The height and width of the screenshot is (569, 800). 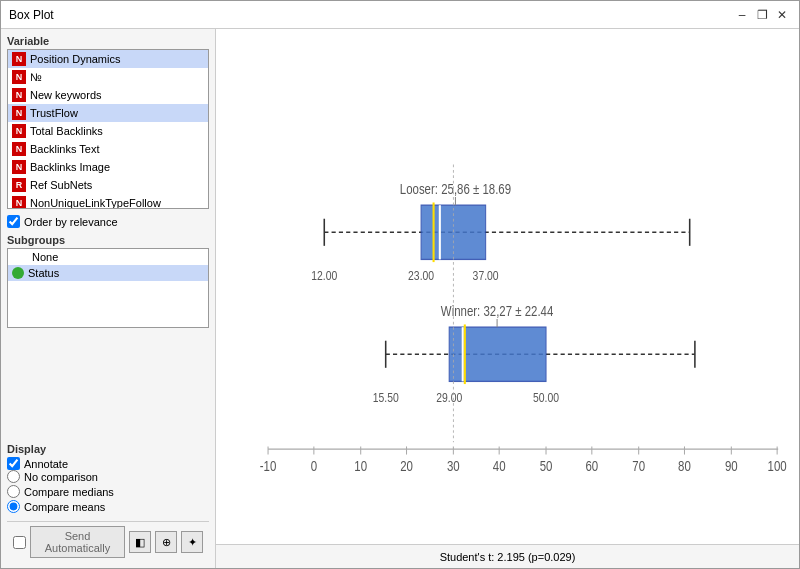 I want to click on comparison-option-row: Compare means, so click(x=108, y=506).